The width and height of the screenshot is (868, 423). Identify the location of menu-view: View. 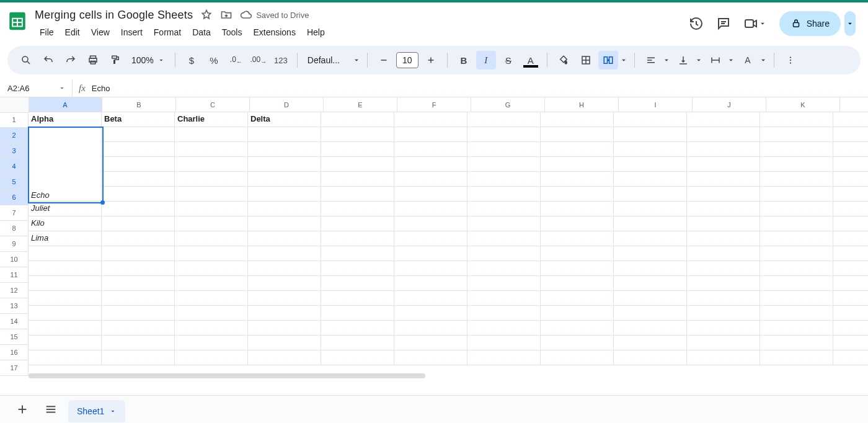
(100, 32).